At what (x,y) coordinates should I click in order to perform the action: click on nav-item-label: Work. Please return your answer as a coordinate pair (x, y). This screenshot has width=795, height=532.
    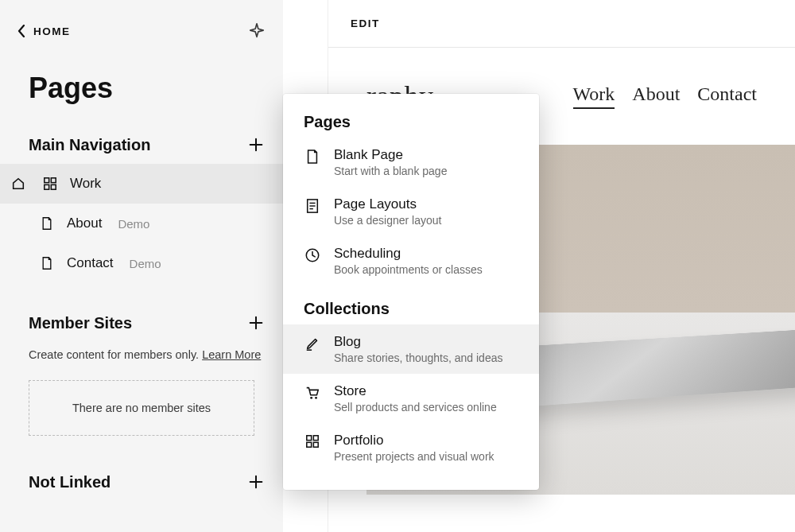
    Looking at the image, I should click on (86, 184).